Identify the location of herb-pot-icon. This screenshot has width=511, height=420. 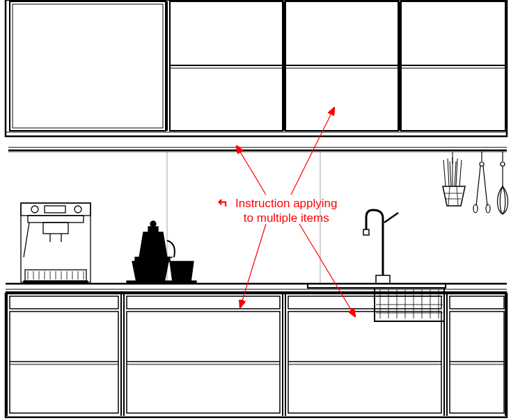
(454, 179).